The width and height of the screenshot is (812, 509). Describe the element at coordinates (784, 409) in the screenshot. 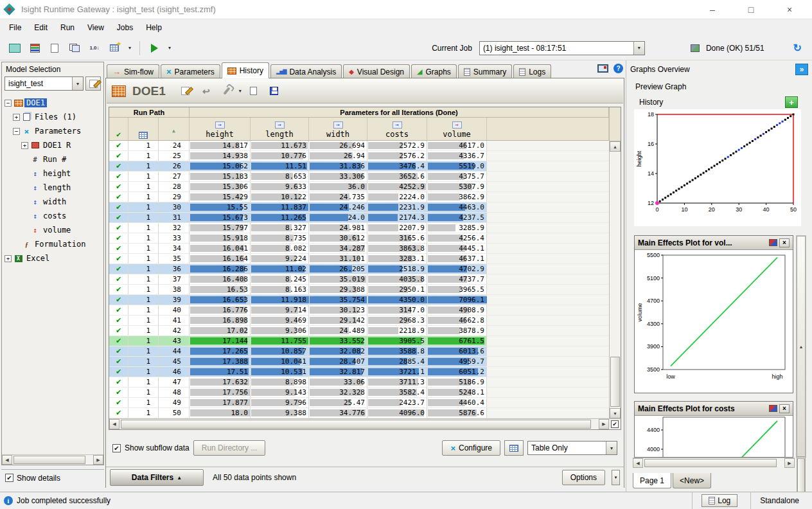

I see `close-graph-icon: ×` at that location.